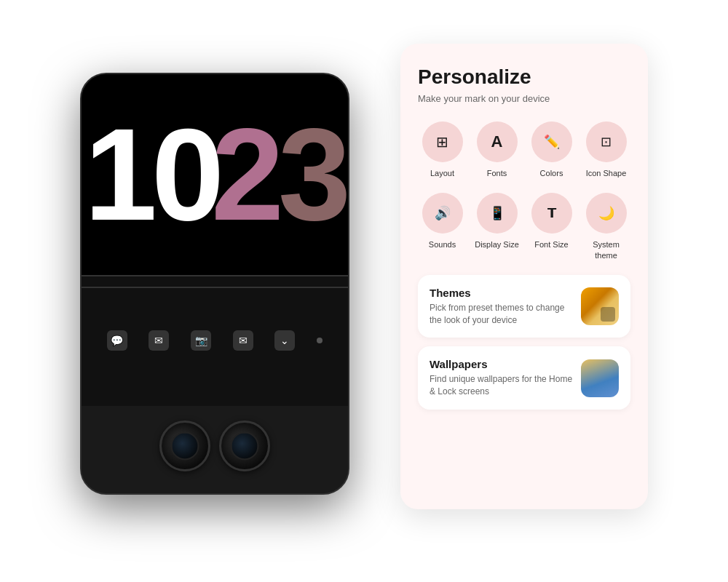 Image resolution: width=728 pixels, height=582 pixels. What do you see at coordinates (524, 99) in the screenshot?
I see `panel-subtitle: Make your mark on your device` at bounding box center [524, 99].